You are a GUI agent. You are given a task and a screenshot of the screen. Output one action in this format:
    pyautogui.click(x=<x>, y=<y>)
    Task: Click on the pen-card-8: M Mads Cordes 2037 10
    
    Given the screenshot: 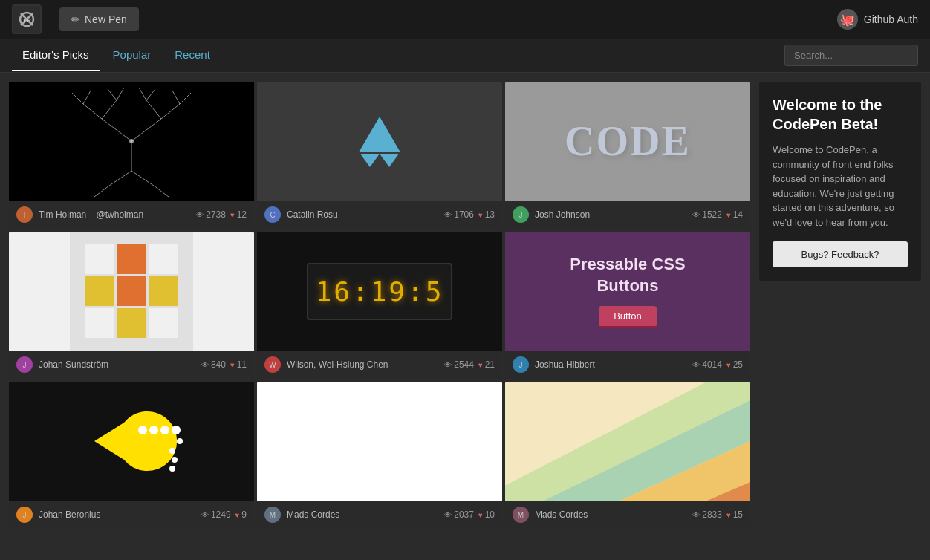 What is the action you would take?
    pyautogui.click(x=380, y=455)
    